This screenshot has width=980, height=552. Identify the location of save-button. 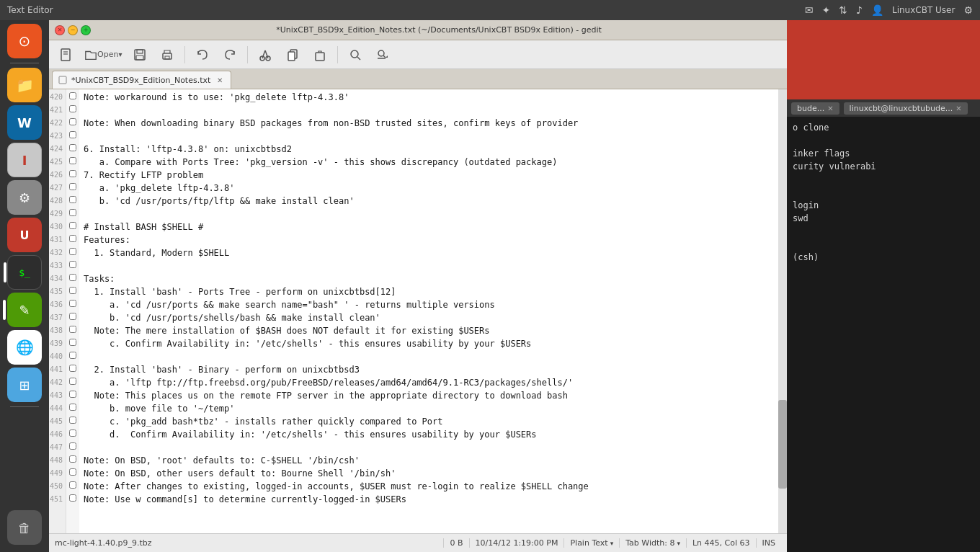
(140, 55).